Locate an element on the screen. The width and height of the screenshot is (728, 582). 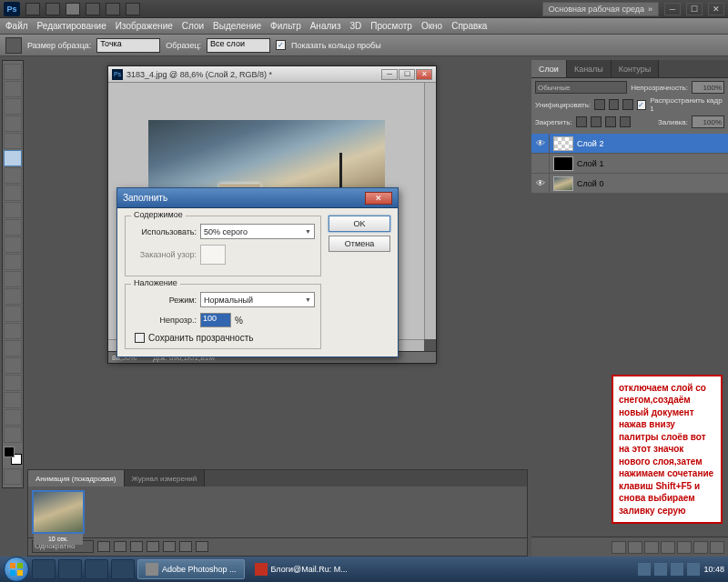
play-button is located at coordinates (136, 547).